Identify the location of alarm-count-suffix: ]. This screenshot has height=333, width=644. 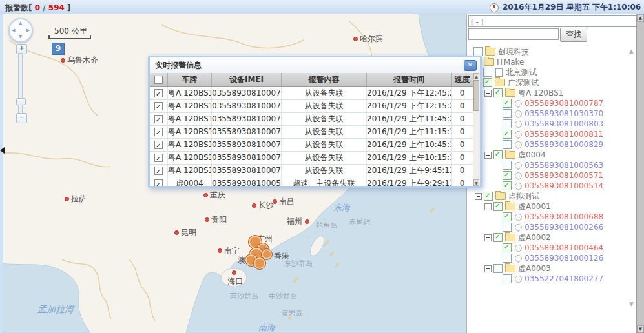
(68, 8).